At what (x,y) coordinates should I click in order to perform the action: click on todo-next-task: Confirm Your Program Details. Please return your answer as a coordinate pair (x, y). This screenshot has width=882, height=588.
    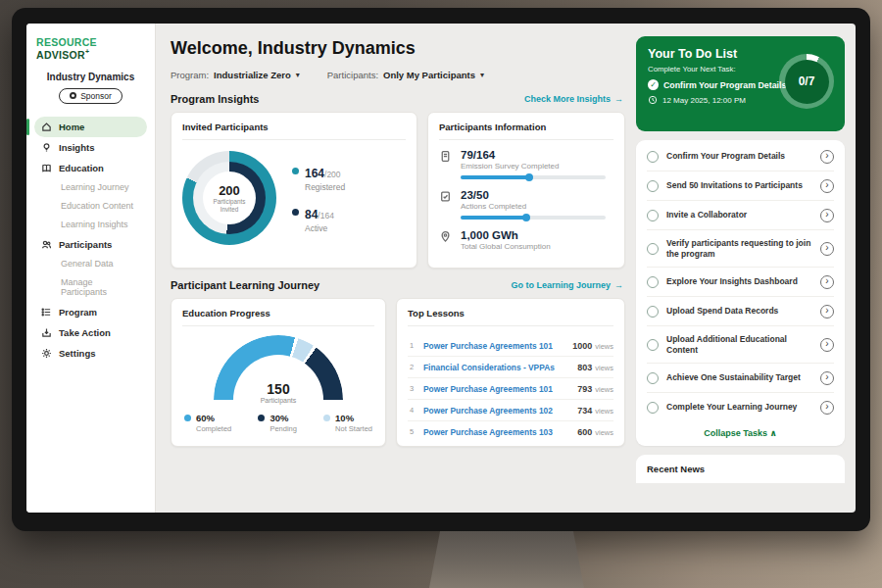
    Looking at the image, I should click on (725, 85).